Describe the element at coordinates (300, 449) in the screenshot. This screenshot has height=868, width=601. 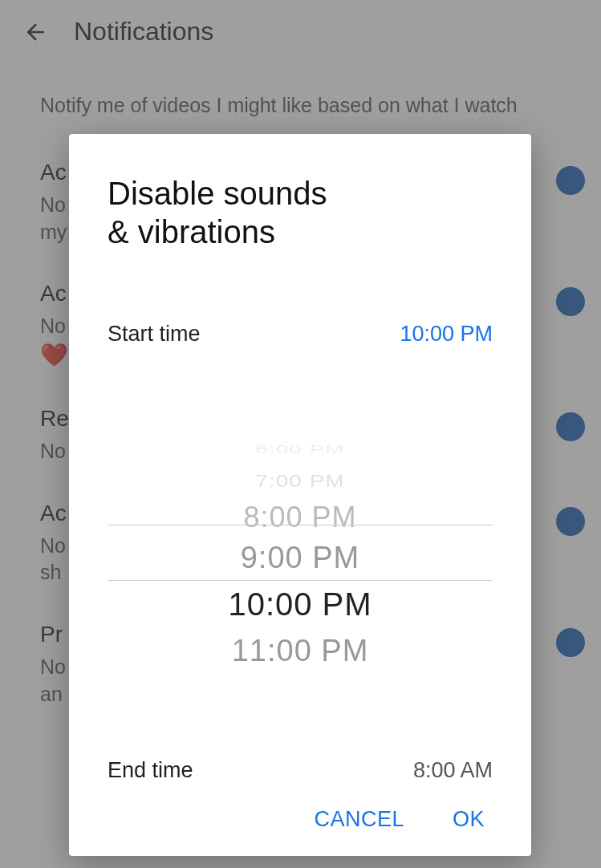
I see `picker-option: 6:00 PM` at that location.